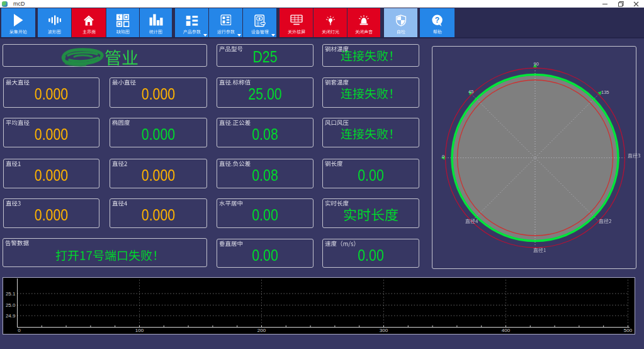 This screenshot has height=349, width=644. What do you see at coordinates (262, 330) in the screenshot?
I see `svg-text: 200` at bounding box center [262, 330].